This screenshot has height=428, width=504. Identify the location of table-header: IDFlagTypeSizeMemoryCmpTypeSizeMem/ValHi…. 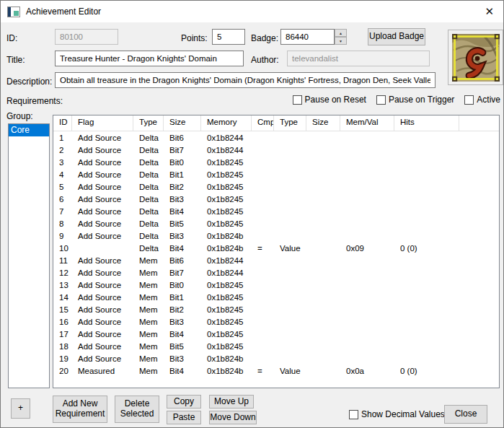
(276, 123).